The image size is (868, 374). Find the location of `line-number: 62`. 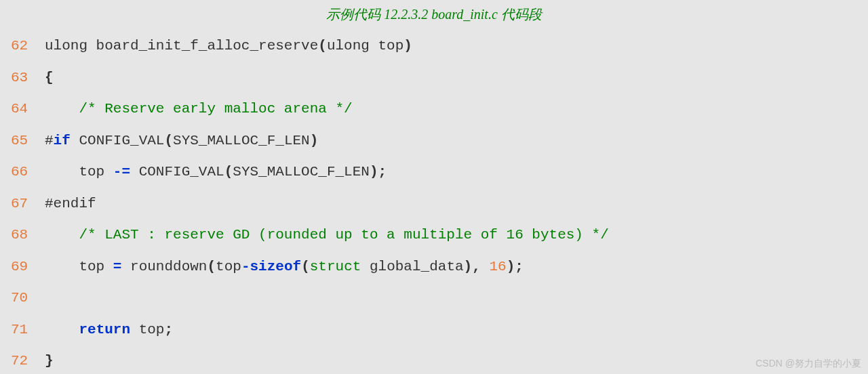

line-number: 62 is located at coordinates (28, 46).